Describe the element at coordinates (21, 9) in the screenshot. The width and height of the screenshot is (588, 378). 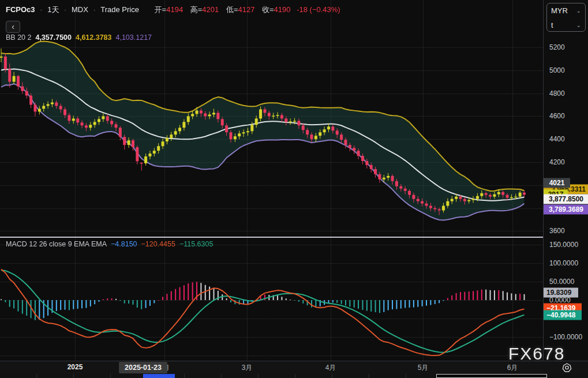
I see `symbol-name: FCPOc3` at that location.